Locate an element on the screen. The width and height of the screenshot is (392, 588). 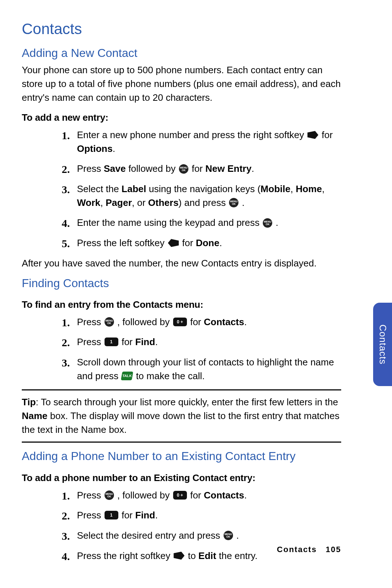
text-bold: Done is located at coordinates (208, 243).